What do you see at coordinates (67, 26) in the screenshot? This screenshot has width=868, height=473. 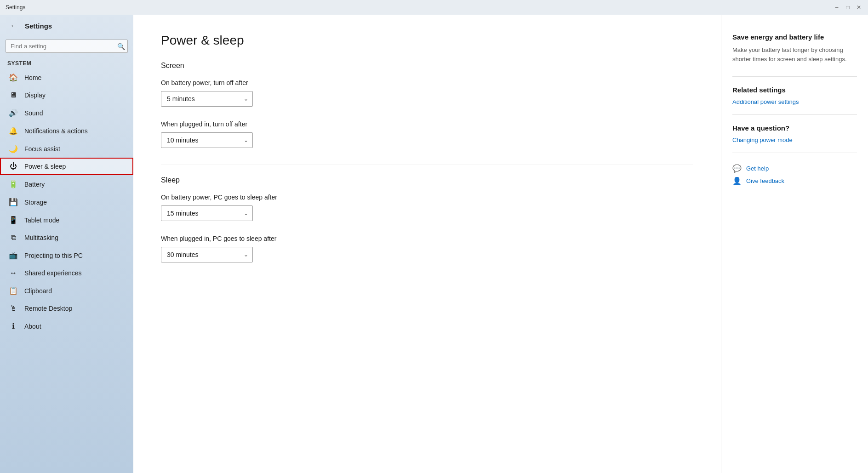 I see `sidebar-header: ← Settings` at bounding box center [67, 26].